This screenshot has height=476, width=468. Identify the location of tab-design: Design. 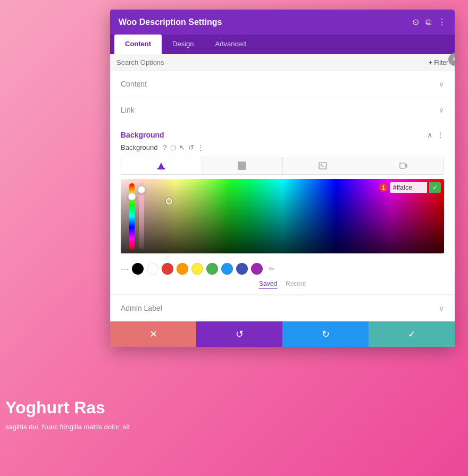
(183, 45).